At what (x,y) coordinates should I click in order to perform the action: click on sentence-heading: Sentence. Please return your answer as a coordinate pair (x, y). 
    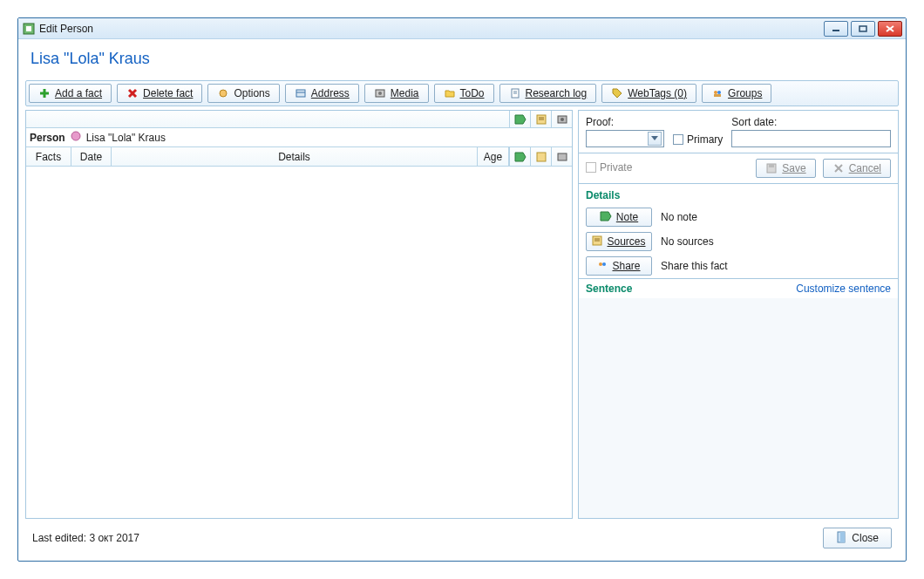
    Looking at the image, I should click on (690, 289).